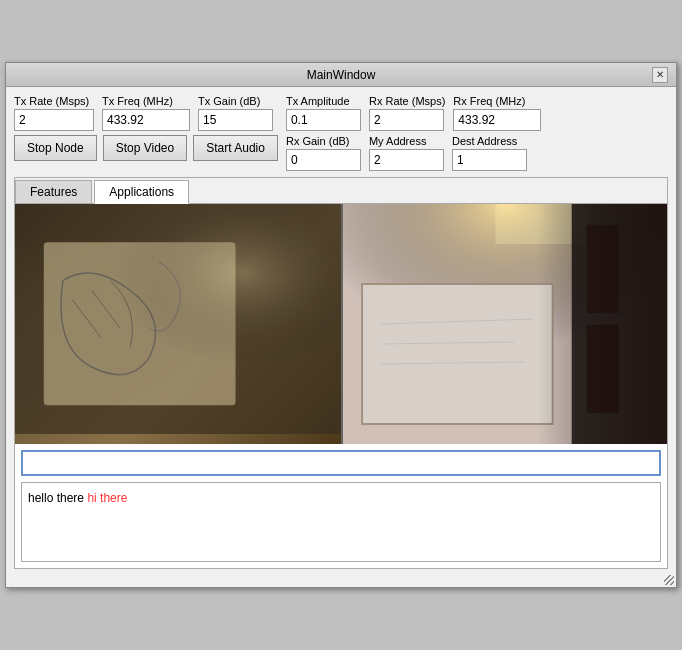  What do you see at coordinates (341, 191) in the screenshot?
I see `tabs-header: Features Applications` at bounding box center [341, 191].